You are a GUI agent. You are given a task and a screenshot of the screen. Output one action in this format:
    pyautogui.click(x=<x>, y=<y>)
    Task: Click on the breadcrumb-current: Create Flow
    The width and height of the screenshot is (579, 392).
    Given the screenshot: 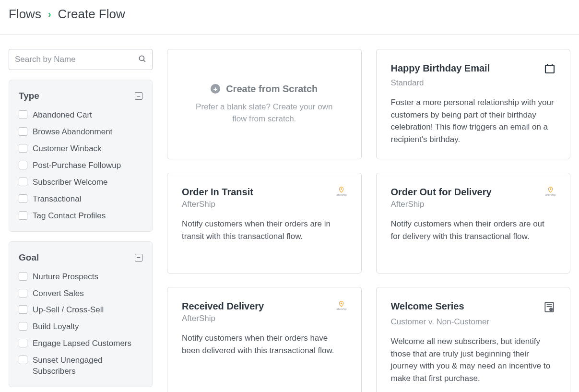 What is the action you would take?
    pyautogui.click(x=92, y=14)
    